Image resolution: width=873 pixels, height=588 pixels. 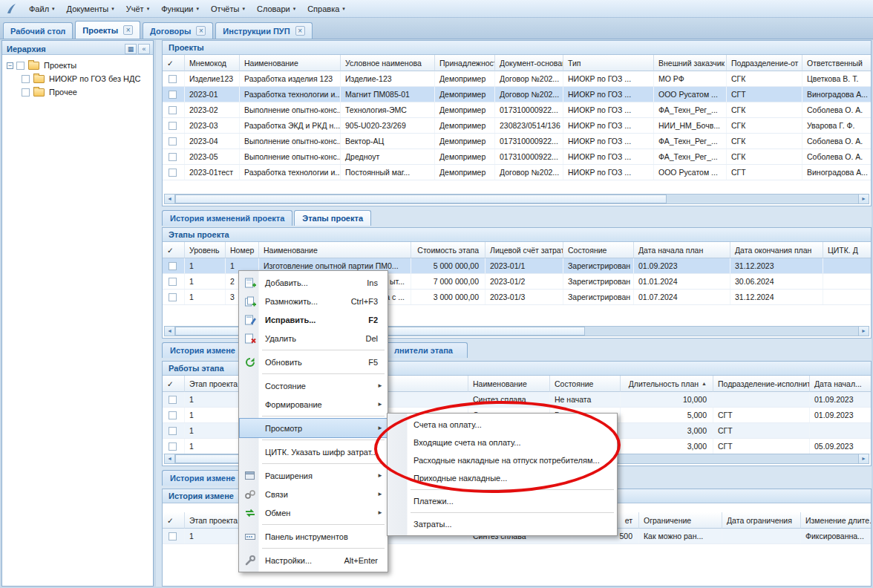 I want to click on tree-expander-icon: −, so click(x=10, y=65).